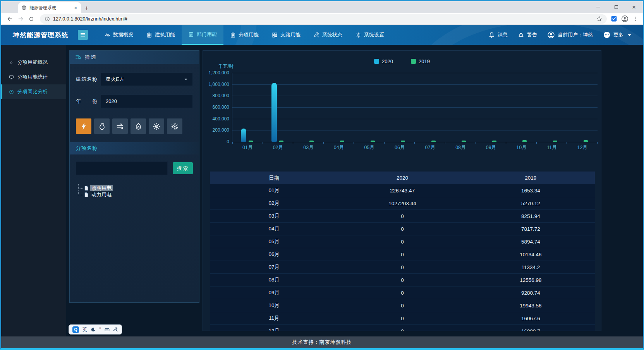 This screenshot has height=350, width=644. I want to click on ime-language-toggle: 英, so click(85, 330).